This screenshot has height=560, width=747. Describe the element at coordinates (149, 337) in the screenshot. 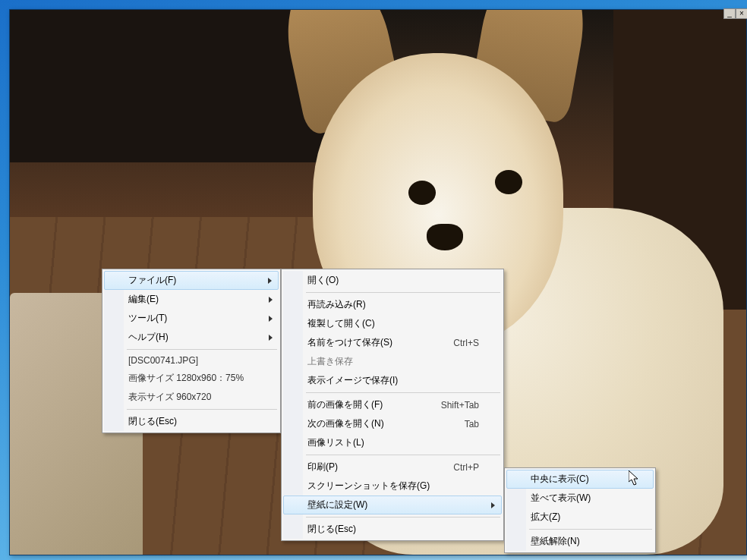

I see `menu-label: ヘルプ(H)` at that location.